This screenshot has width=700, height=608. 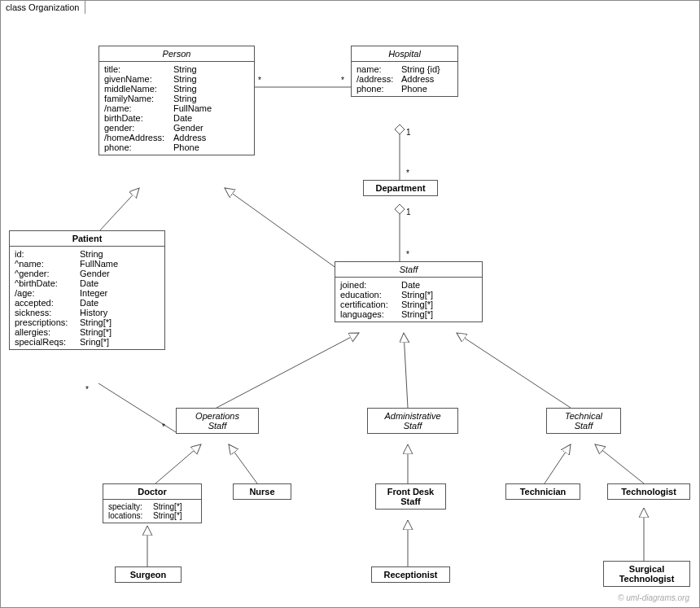 I want to click on class-hospital-title: Hospital, so click(x=405, y=54).